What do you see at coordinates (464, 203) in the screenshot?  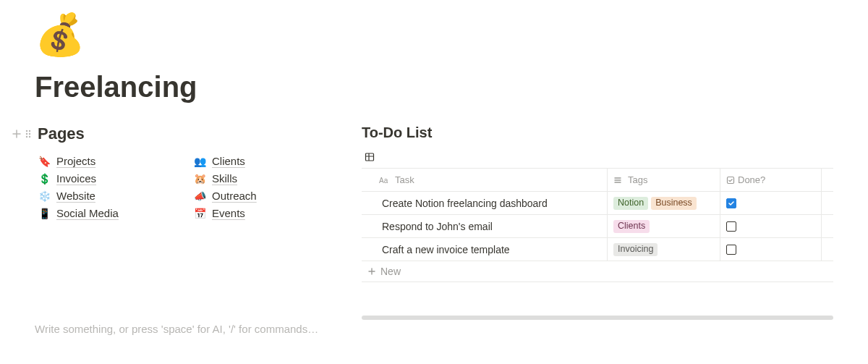 I see `task-text: Create Notion freelancing dashboard` at bounding box center [464, 203].